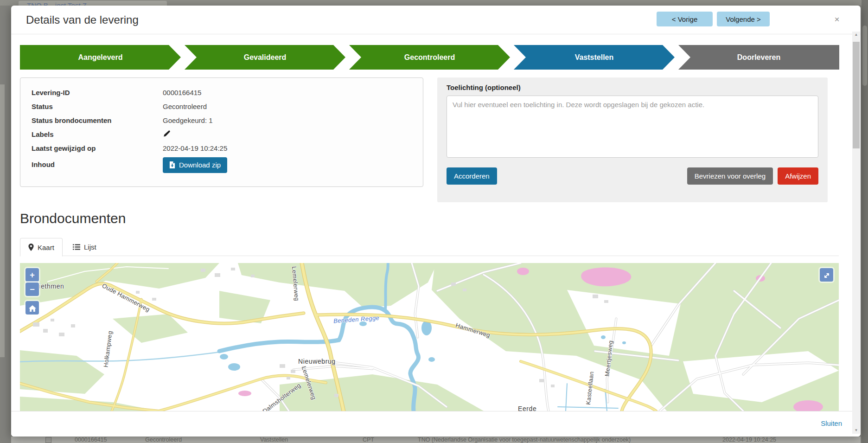  What do you see at coordinates (831, 423) in the screenshot?
I see `sluiten-link: Sluiten` at bounding box center [831, 423].